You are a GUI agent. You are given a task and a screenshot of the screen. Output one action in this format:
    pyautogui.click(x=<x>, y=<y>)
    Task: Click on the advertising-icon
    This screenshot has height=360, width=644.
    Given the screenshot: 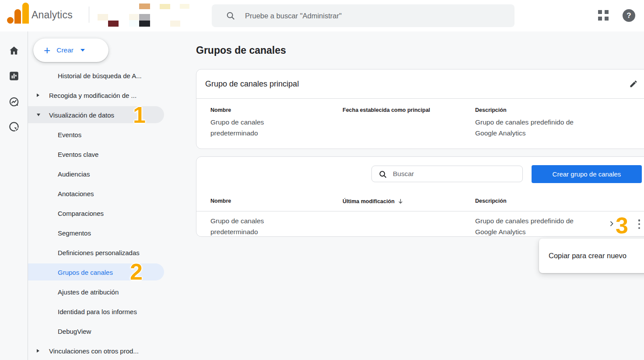 What is the action you would take?
    pyautogui.click(x=14, y=127)
    